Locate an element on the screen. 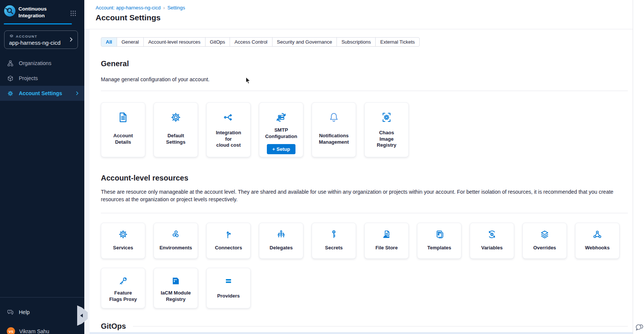 The width and height of the screenshot is (644, 334). general-cards-row: Account Details Default Settings is located at coordinates (255, 130).